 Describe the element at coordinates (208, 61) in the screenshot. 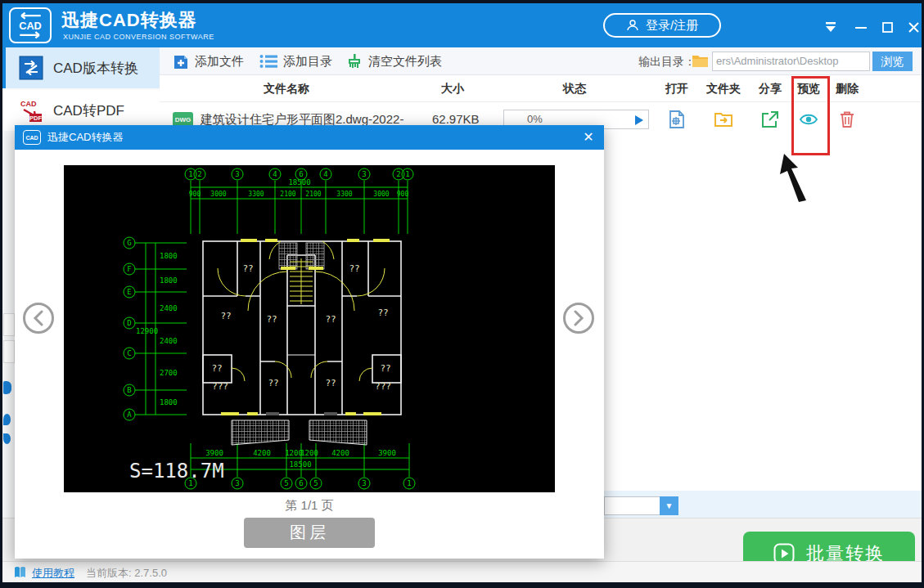

I see `add-file-button: 添加文件` at that location.